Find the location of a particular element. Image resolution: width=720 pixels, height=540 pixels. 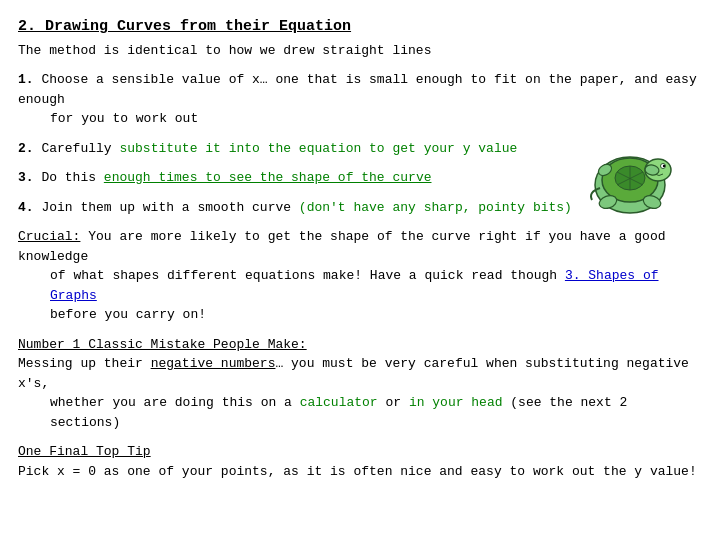

crucial-text3: before you carry on! is located at coordinates (376, 315).